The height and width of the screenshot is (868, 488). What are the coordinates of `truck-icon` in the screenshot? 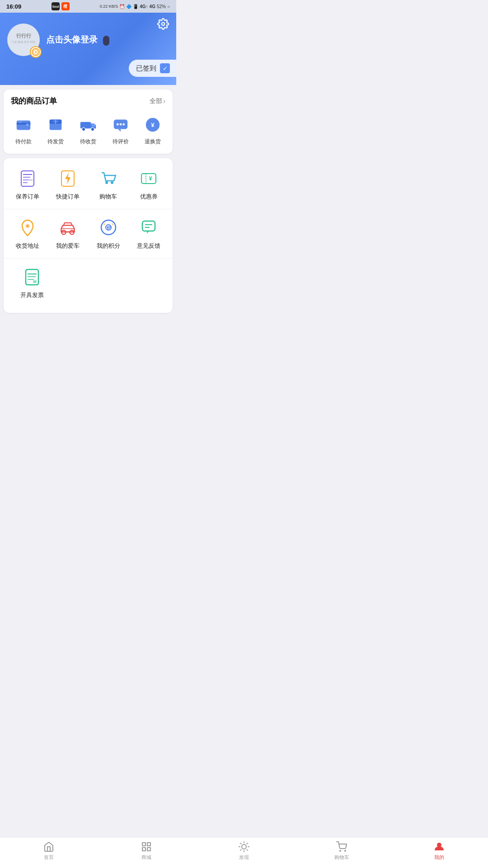 It's located at (88, 125).